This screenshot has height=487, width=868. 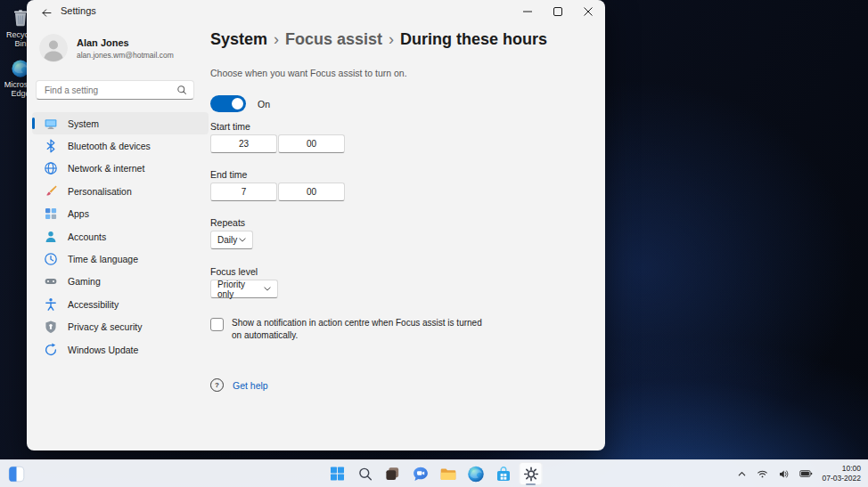 I want to click on battery-tray-button, so click(x=806, y=474).